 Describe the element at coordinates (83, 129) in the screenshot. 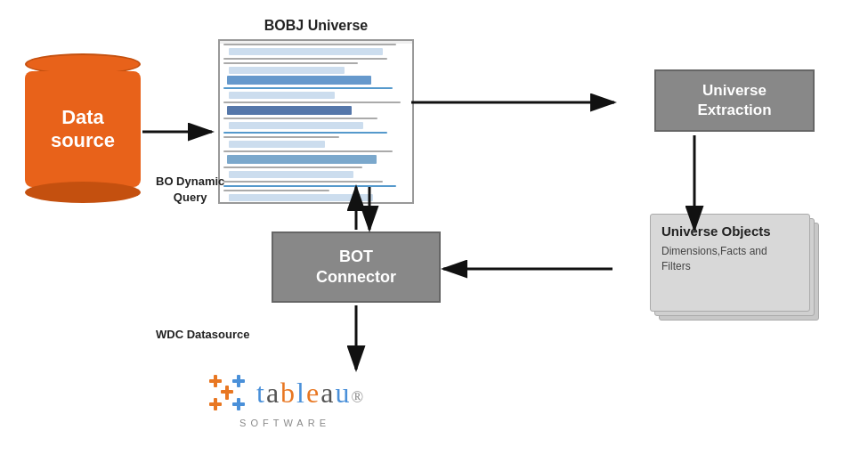

I see `cylinder-shape: Data source` at that location.